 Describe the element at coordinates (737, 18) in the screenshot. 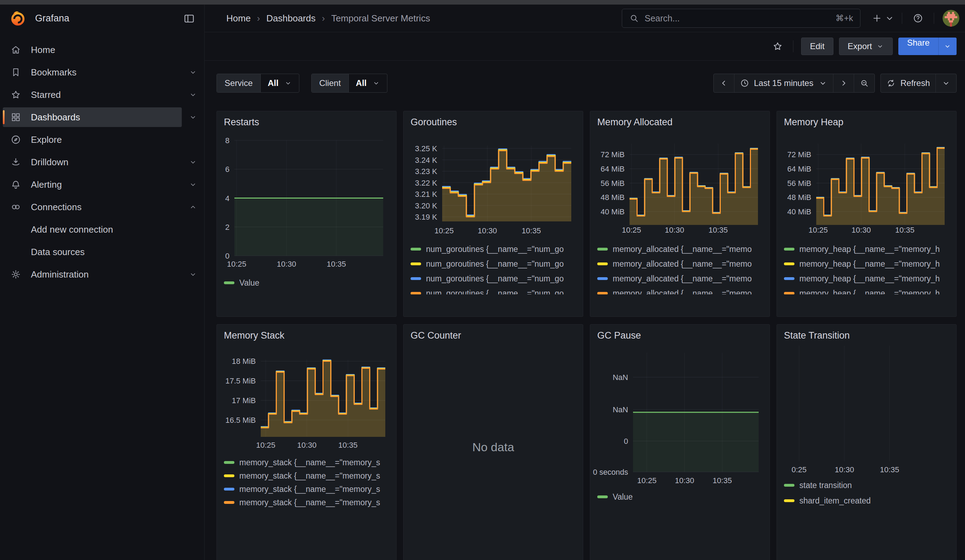

I see `search-input` at that location.